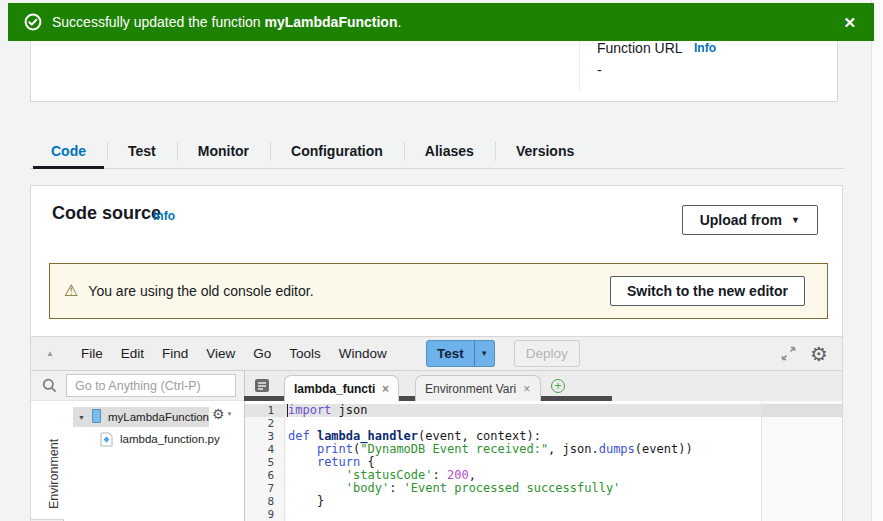 Image resolution: width=883 pixels, height=521 pixels. I want to click on line-number: 5, so click(264, 462).